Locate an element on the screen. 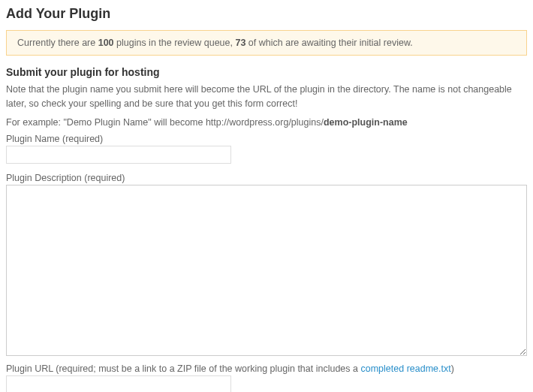 The image size is (533, 392). notice-text-prefix: Currently there are is located at coordinates (58, 43).